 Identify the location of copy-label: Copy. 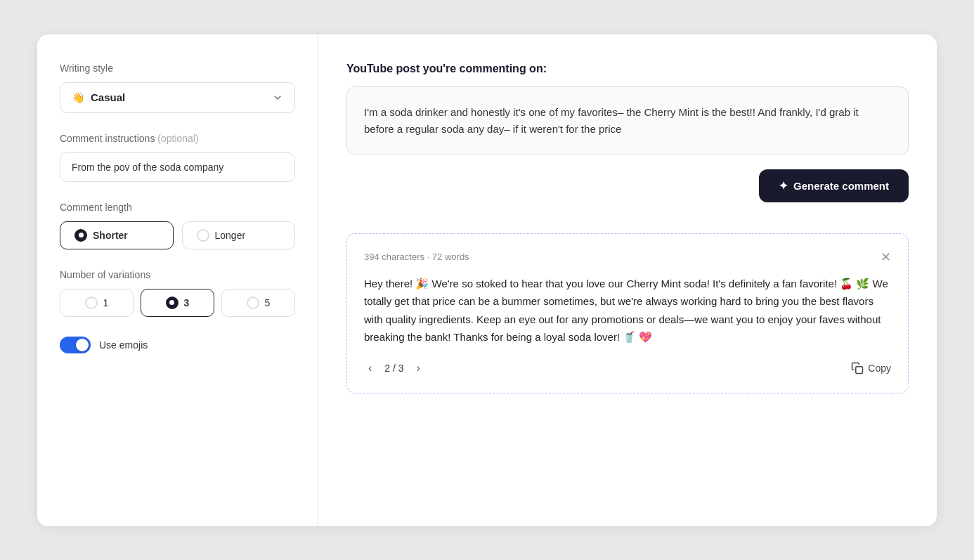
(880, 368).